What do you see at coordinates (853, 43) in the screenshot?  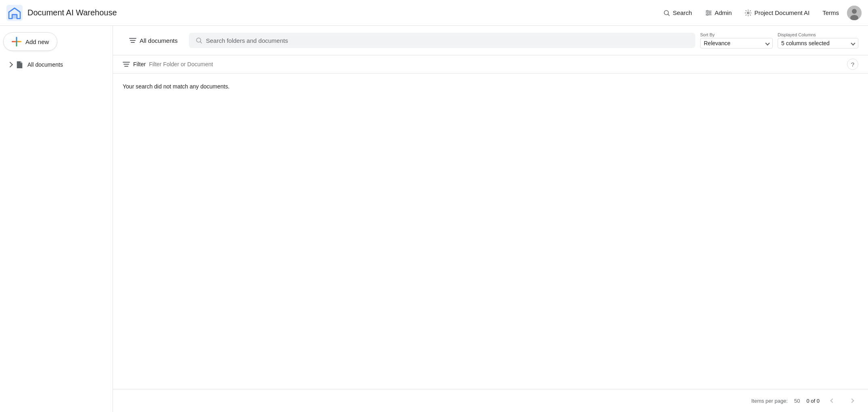 I see `columns-chevron-down-icon` at bounding box center [853, 43].